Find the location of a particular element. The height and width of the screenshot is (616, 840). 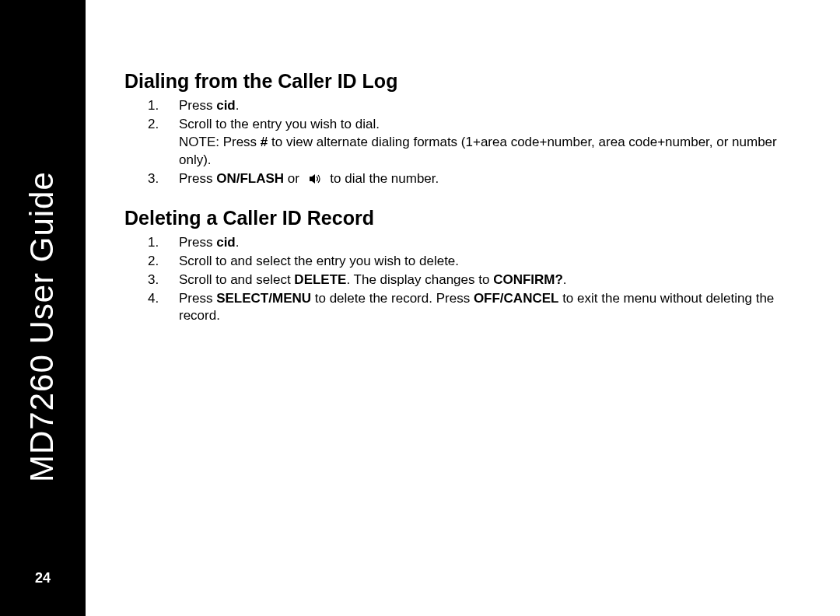

step-text: or is located at coordinates (294, 179).